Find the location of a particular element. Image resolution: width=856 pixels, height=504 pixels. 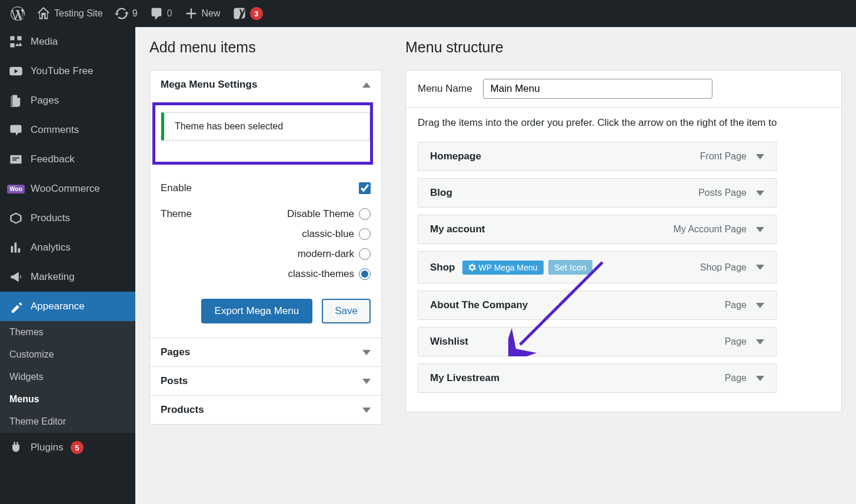

enable-label: Enable is located at coordinates (176, 188).